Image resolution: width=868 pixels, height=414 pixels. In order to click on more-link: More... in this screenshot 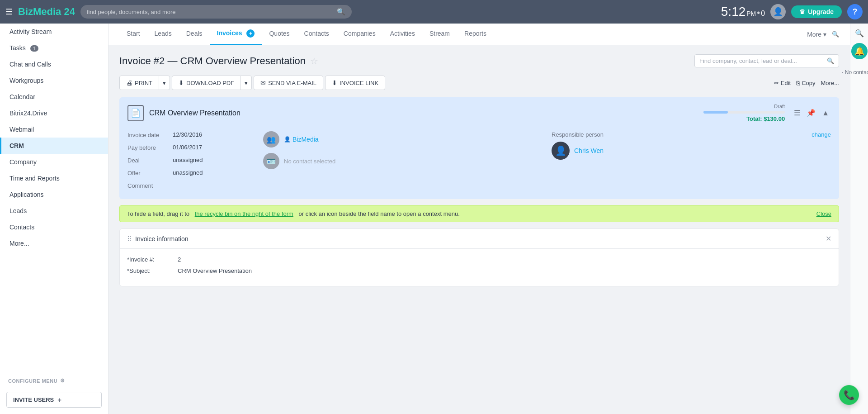, I will do `click(830, 83)`.